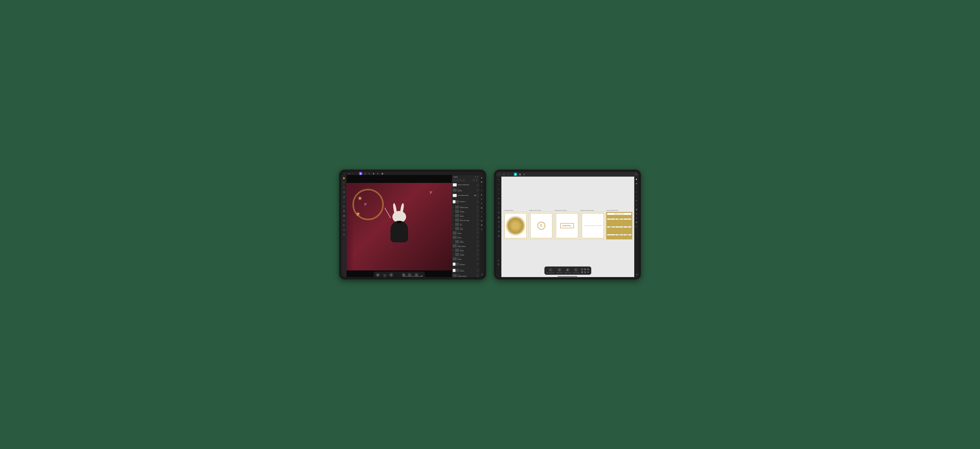 This screenshot has height=449, width=980. I want to click on add-to-selection-control: ＋ Add To Selection, so click(550, 270).